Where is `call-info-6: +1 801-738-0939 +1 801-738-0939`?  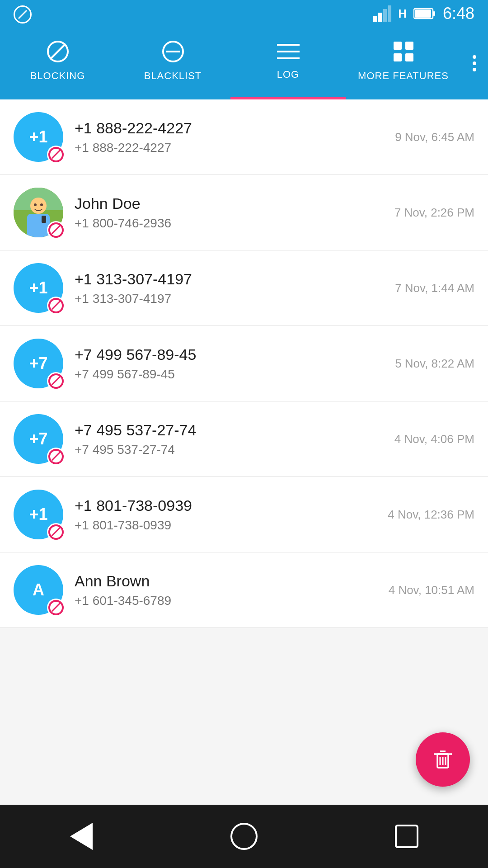
call-info-6: +1 801-738-0939 +1 801-738-0939 is located at coordinates (227, 514).